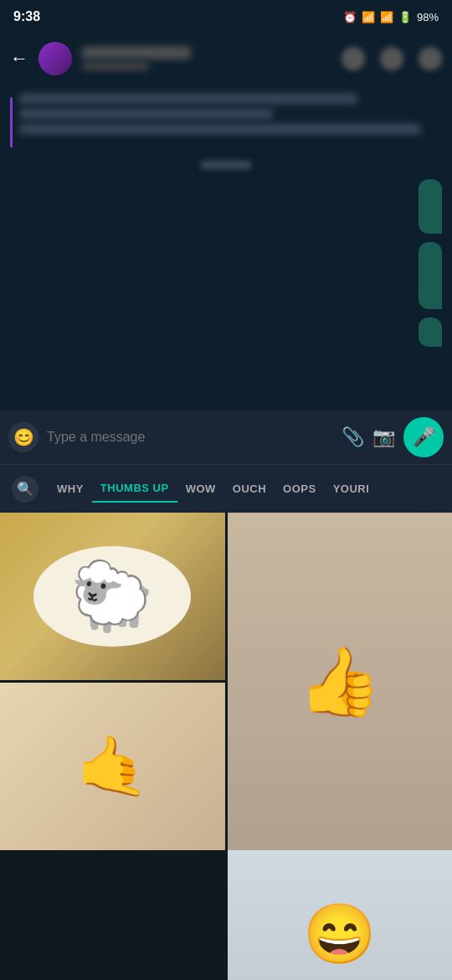  Describe the element at coordinates (383, 437) in the screenshot. I see `camera-button: 📷` at that location.